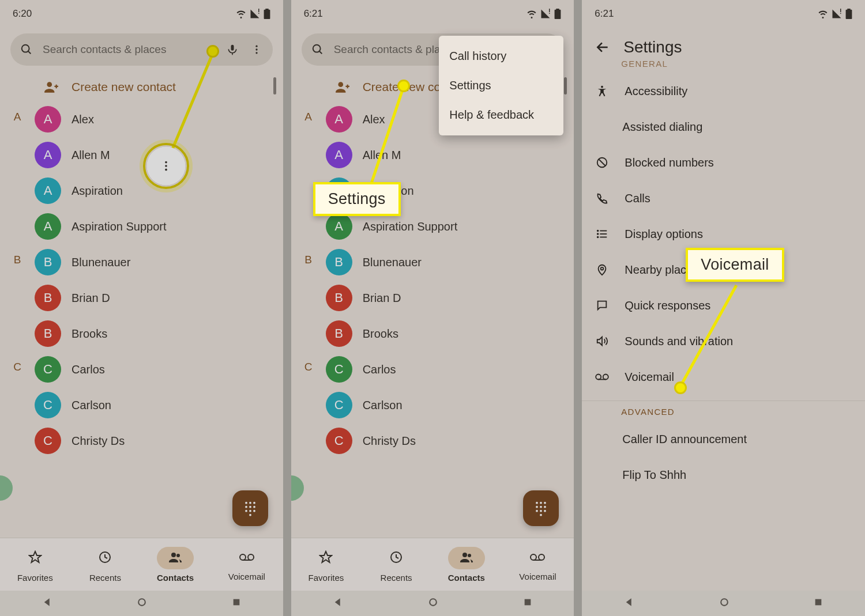  I want to click on callout-highlight-circle, so click(166, 166).